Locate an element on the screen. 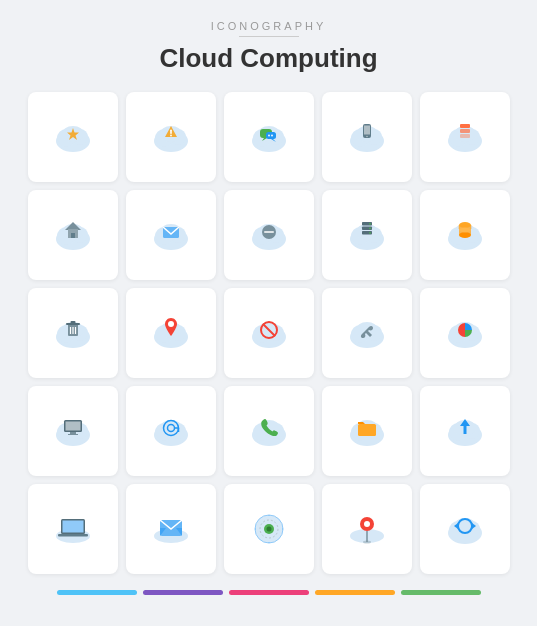 This screenshot has width=537, height=626. cloud-upload-icon is located at coordinates (465, 431).